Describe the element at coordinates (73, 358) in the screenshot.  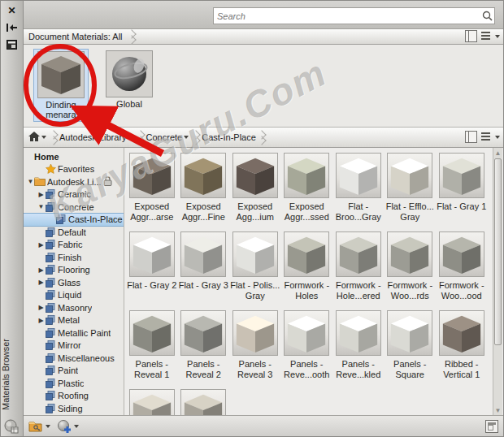
I see `tree-item-miscellaneous: Miscellaneous` at that location.